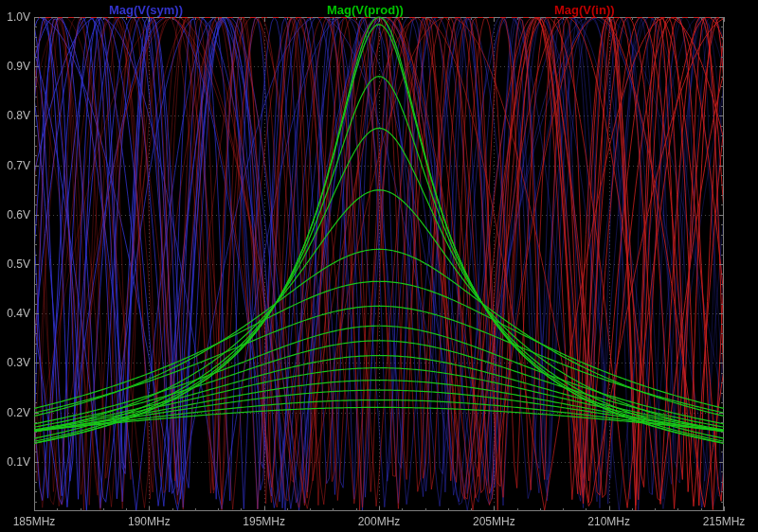  I want to click on x-tick-label: 200MHz, so click(379, 522).